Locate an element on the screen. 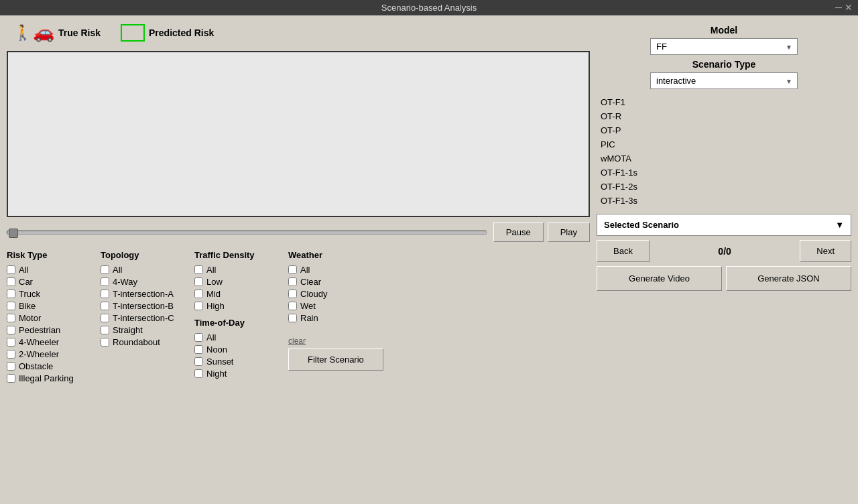 This screenshot has height=504, width=858. risk-pedestrian: Pedestrian is located at coordinates (47, 330).